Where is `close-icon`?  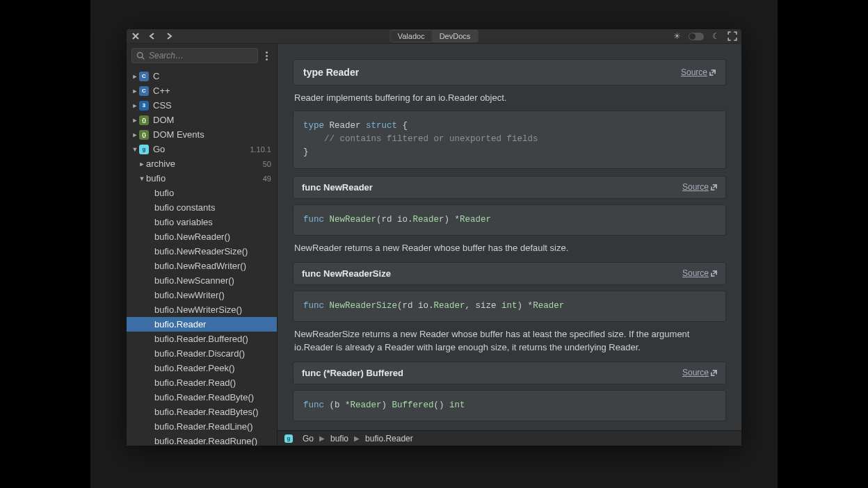
close-icon is located at coordinates (136, 36).